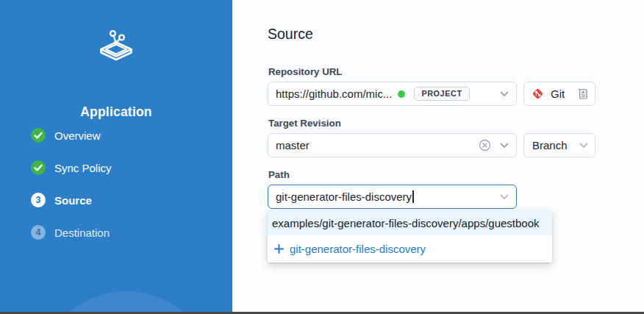 This screenshot has height=314, width=644. What do you see at coordinates (116, 112) in the screenshot?
I see `sidebar-title: Application` at bounding box center [116, 112].